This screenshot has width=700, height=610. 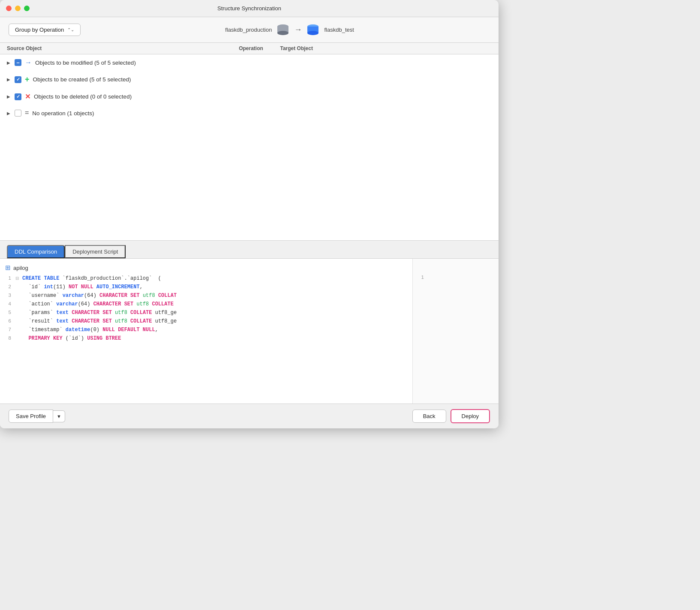 What do you see at coordinates (206, 331) in the screenshot?
I see `code-line: 7 `timestamp` datetime(0) NULL DEFAULT N…` at bounding box center [206, 331].